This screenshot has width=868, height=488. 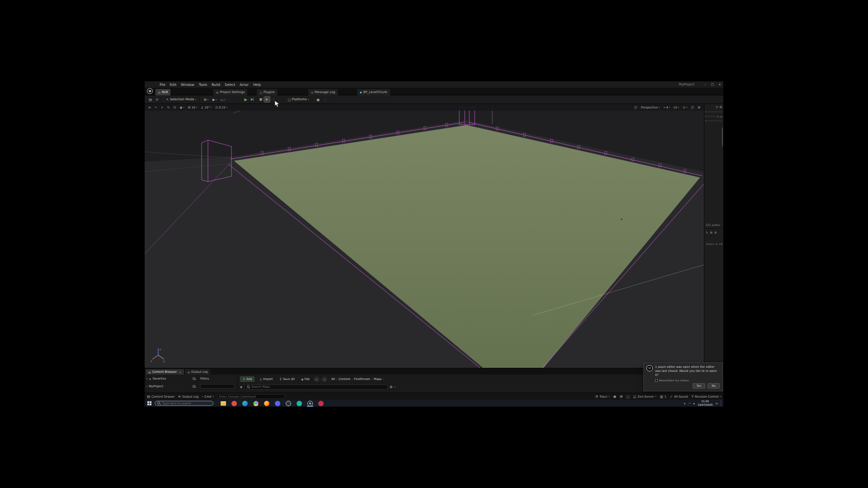 I want to click on import-button: ↓ Import, so click(x=266, y=380).